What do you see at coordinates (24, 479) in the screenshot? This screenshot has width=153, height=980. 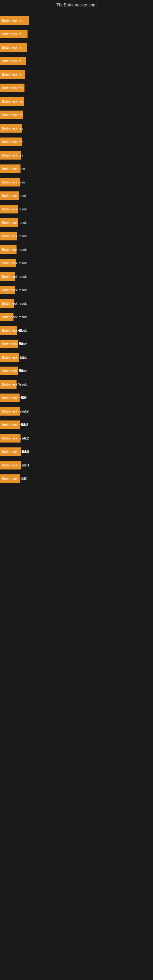 I see `bar-value: 53°` at bounding box center [24, 479].